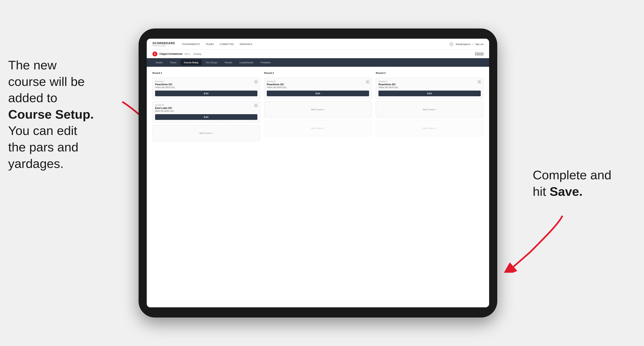  Describe the element at coordinates (430, 73) in the screenshot. I see `round-3-label: Round 3` at that location.